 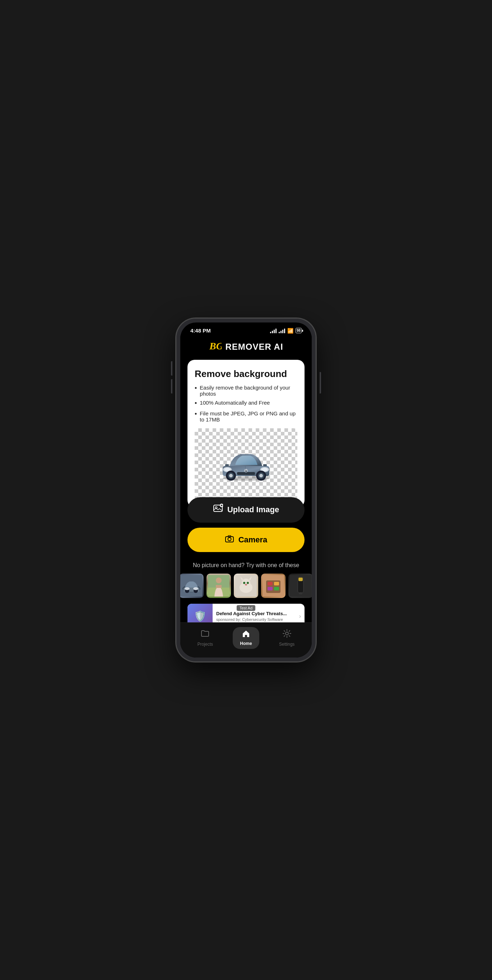 I want to click on nav-item-settings: Settings, so click(x=287, y=638).